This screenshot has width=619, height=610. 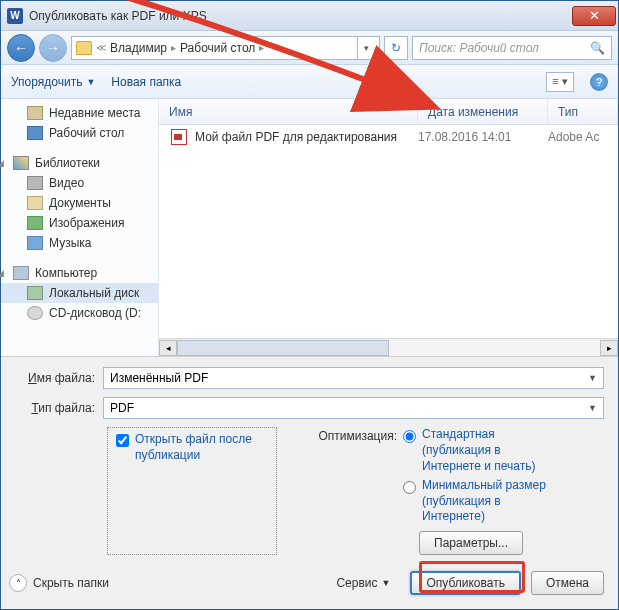 What do you see at coordinates (35, 243) in the screenshot?
I see `music-icon` at bounding box center [35, 243].